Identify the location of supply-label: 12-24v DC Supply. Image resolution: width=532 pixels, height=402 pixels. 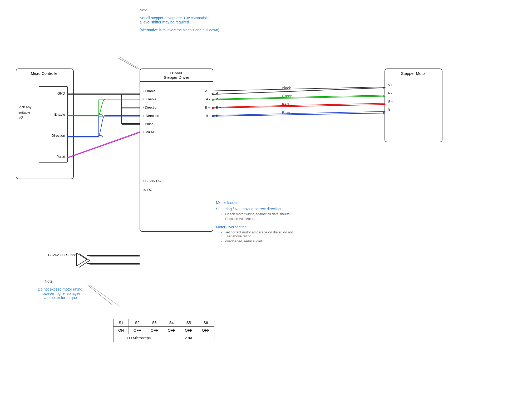
(62, 255).